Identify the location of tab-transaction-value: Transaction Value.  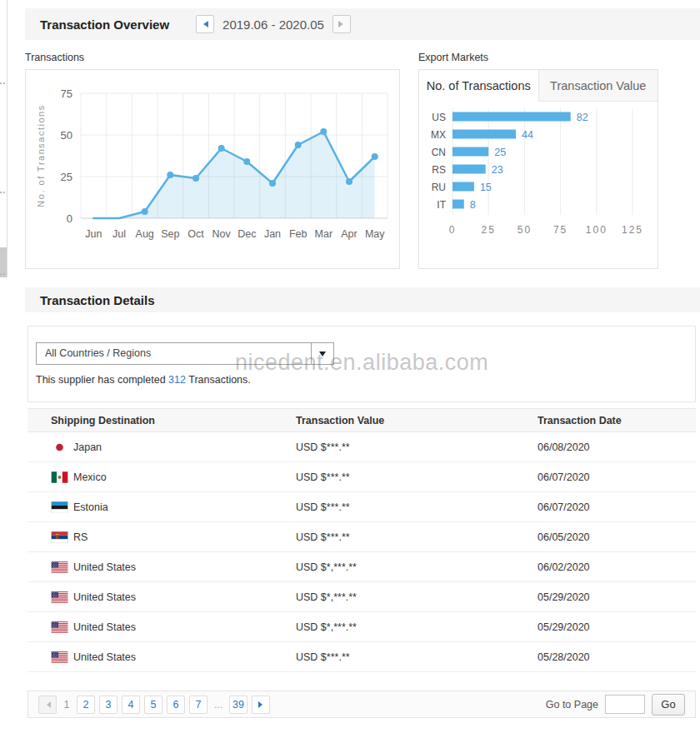
(598, 86).